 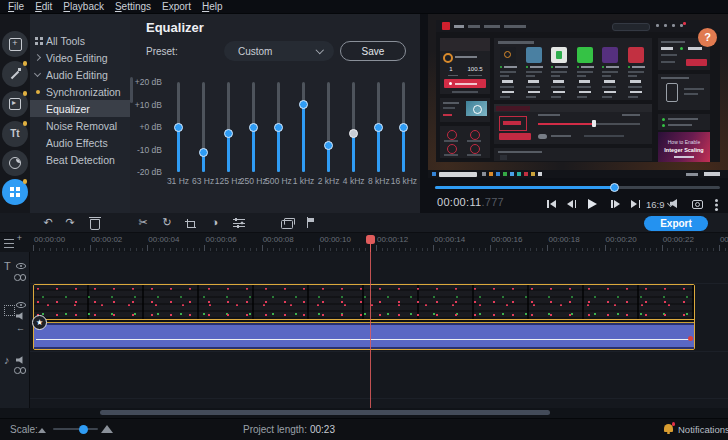 I want to click on ruler-ticks, so click(x=380, y=248).